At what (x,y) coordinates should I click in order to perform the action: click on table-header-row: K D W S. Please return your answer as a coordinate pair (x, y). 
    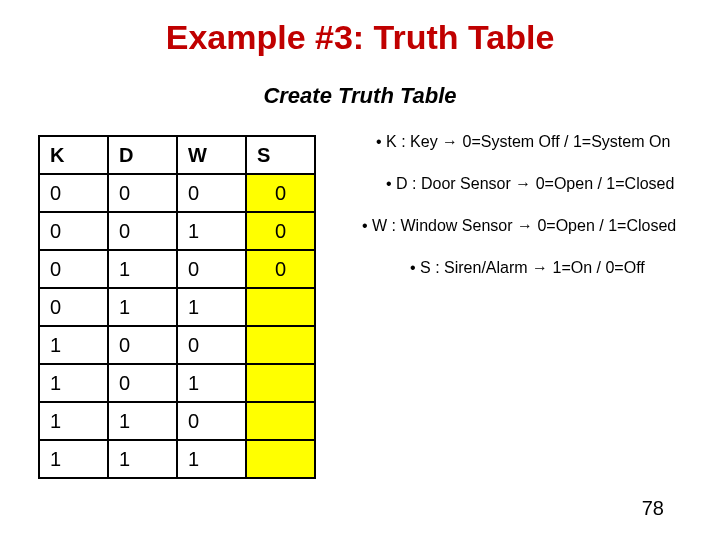
    Looking at the image, I should click on (177, 155).